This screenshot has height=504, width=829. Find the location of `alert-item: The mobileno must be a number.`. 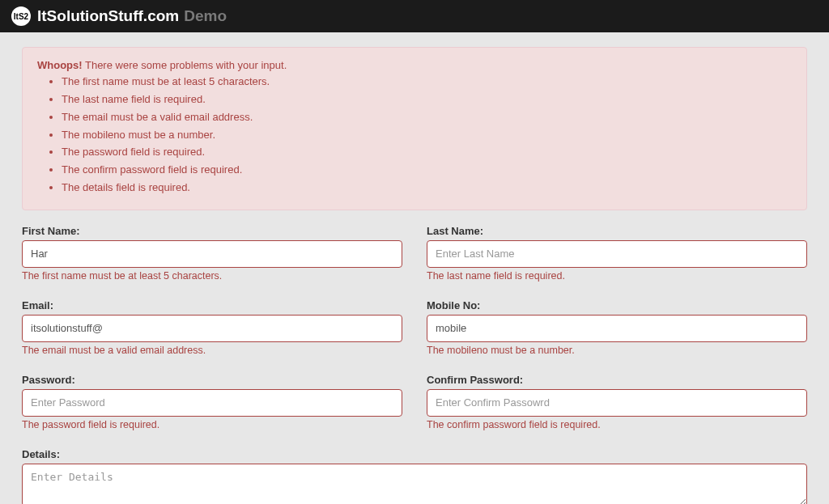

alert-item: The mobileno must be a number. is located at coordinates (427, 136).